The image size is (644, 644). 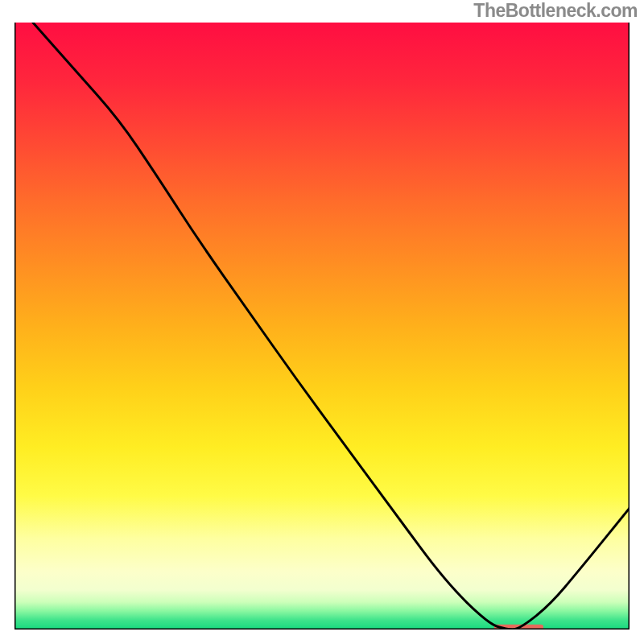 I want to click on attribution-label: TheBottleneck.com, so click(x=555, y=11).